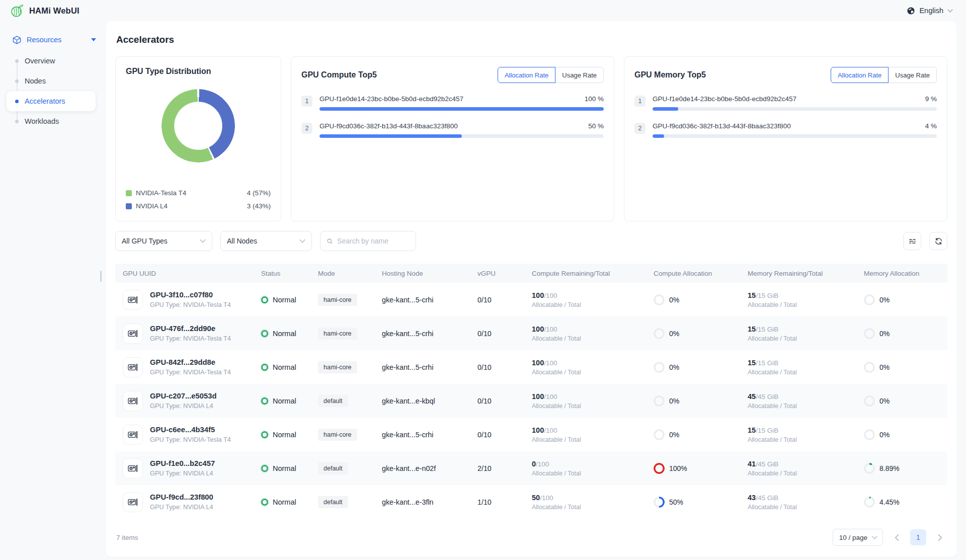 This screenshot has width=966, height=560. I want to click on page-size-select: 10 / page, so click(858, 537).